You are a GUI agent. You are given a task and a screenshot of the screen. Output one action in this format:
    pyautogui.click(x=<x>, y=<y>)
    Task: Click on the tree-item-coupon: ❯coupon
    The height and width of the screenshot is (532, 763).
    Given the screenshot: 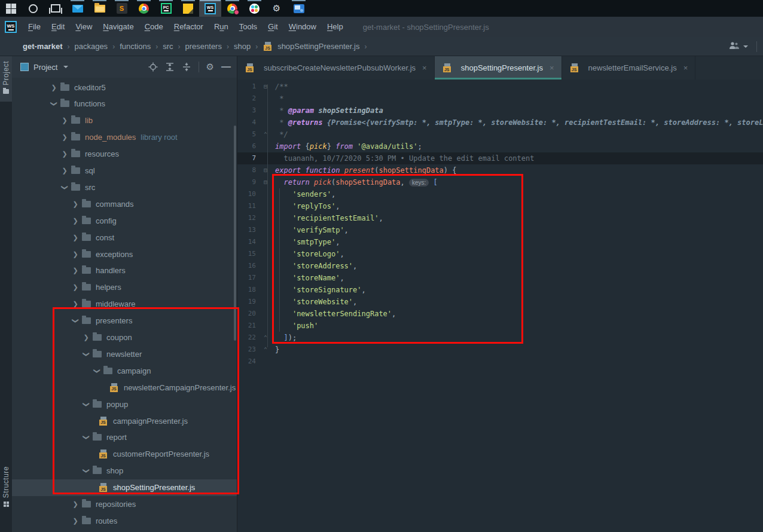 What is the action you would take?
    pyautogui.click(x=124, y=338)
    